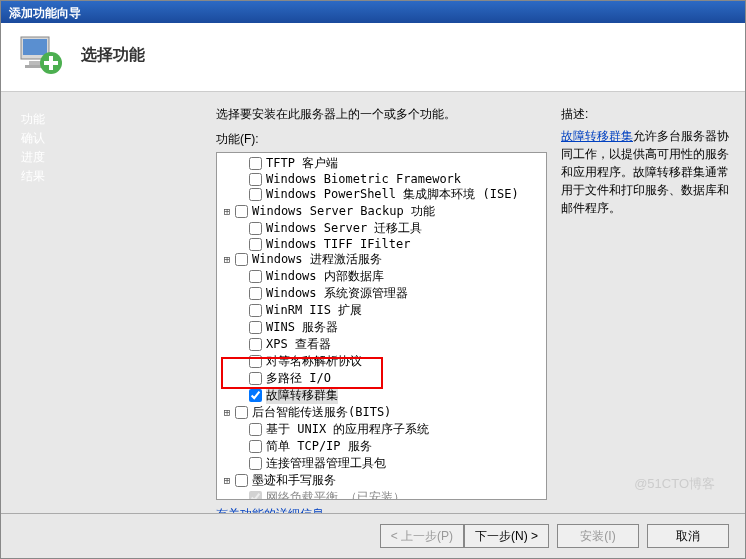  I want to click on feature-label: Windows 系统资源管理器, so click(337, 294).